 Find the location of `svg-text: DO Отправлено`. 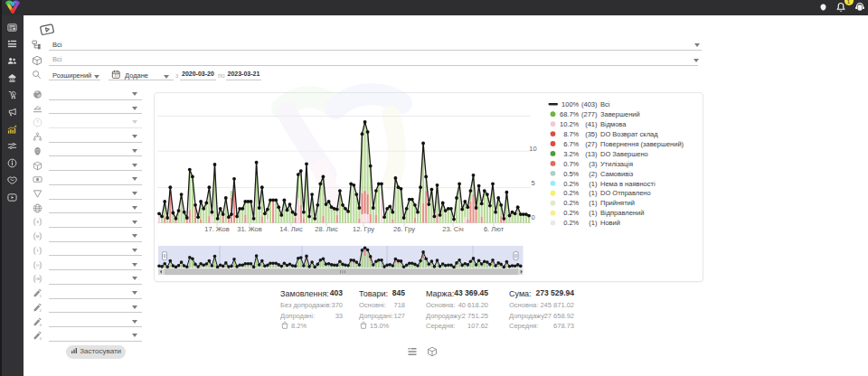

svg-text: DO Отправлено is located at coordinates (626, 193).